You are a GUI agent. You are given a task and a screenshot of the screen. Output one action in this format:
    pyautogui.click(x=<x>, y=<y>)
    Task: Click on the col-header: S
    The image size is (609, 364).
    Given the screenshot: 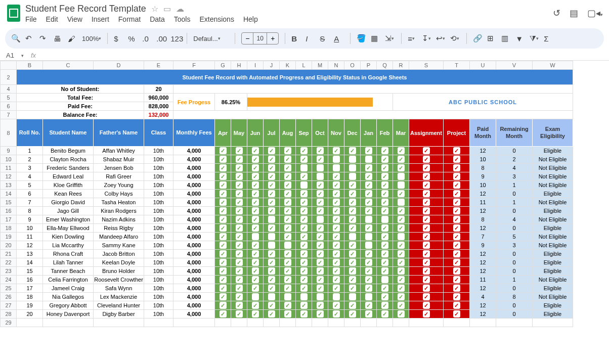 What is the action you would take?
    pyautogui.click(x=426, y=66)
    